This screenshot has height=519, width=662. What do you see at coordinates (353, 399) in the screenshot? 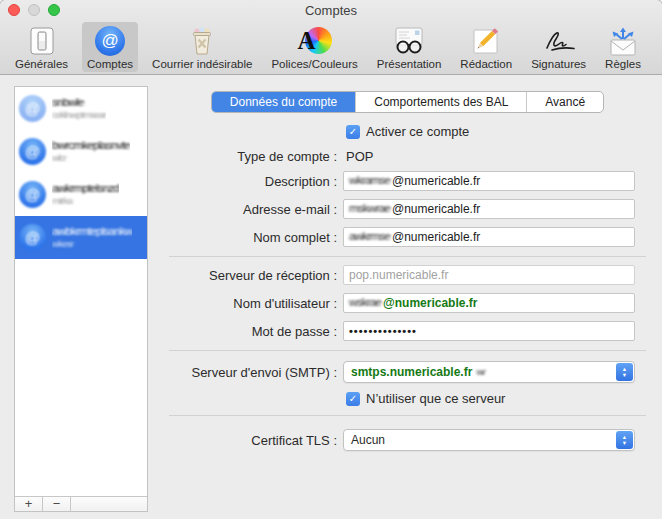
I see `only-server-checkbox: ✓` at bounding box center [353, 399].